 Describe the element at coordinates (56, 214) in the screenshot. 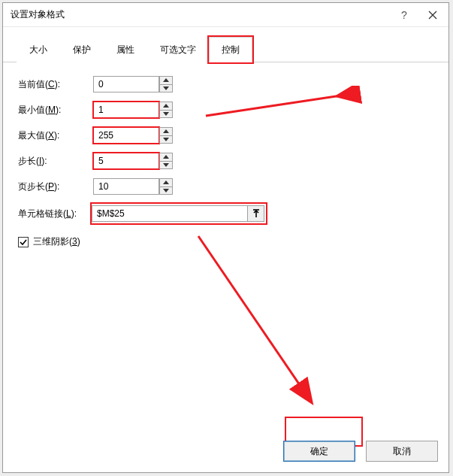

I see `label-cell-link: 单元格链接(L):` at that location.